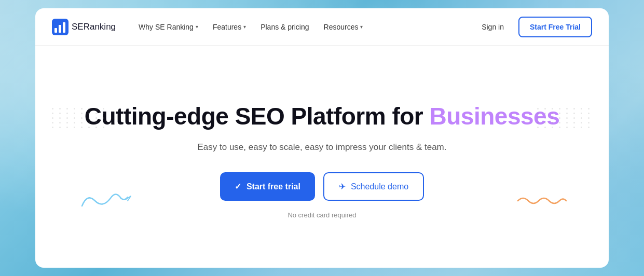 This screenshot has width=644, height=276. What do you see at coordinates (555, 27) in the screenshot?
I see `start-free-trial-button-nav: Start Free Trial` at bounding box center [555, 27].